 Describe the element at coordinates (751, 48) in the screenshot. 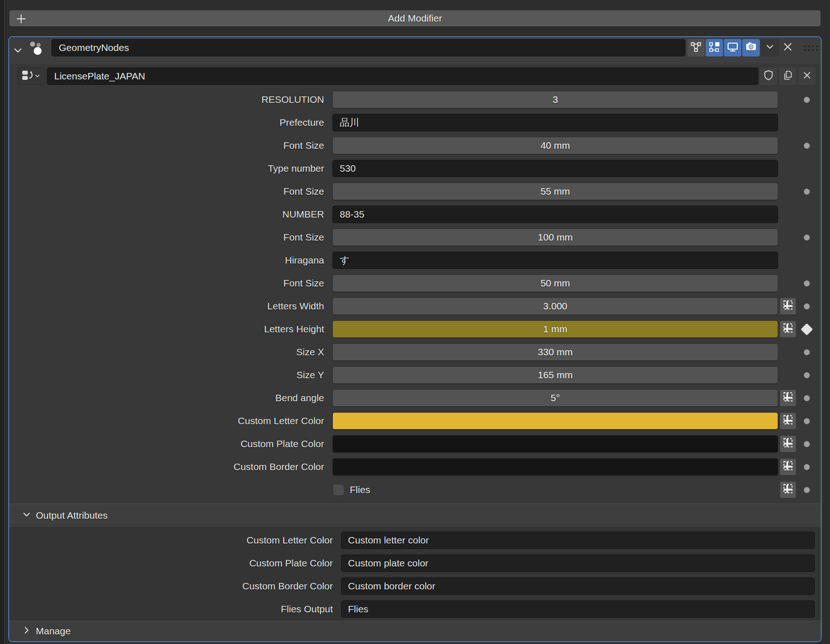

I see `camera-icon` at that location.